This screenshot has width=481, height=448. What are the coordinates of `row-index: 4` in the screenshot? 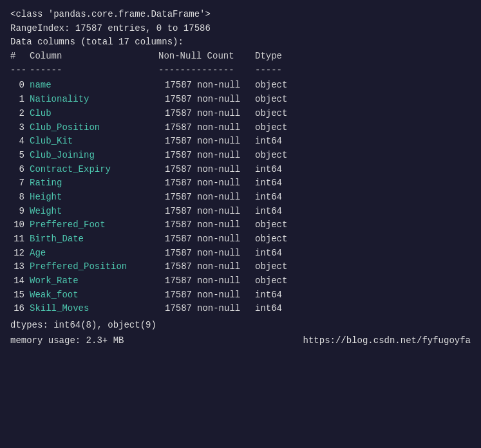 It's located at (20, 142).